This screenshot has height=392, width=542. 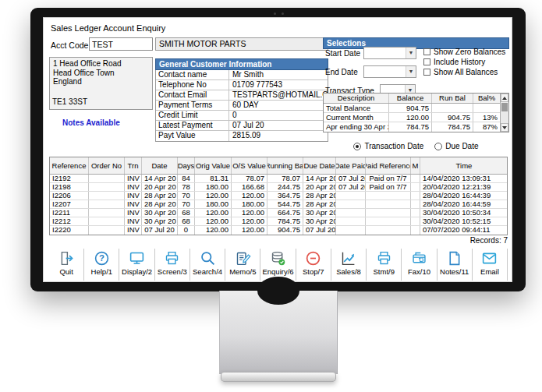 What do you see at coordinates (278, 196) in the screenshot?
I see `transaction-row: I2206 INV 28 Apr 20 70 120.00 120.00 364…` at bounding box center [278, 196].